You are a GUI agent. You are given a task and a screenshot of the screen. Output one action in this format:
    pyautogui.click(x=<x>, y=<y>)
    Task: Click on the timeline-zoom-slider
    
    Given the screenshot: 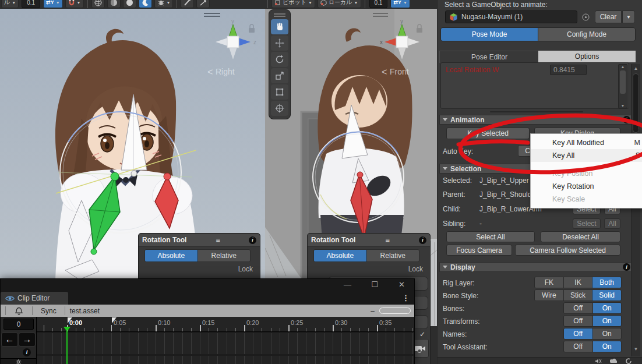 What is the action you would take?
    pyautogui.click(x=395, y=311)
    